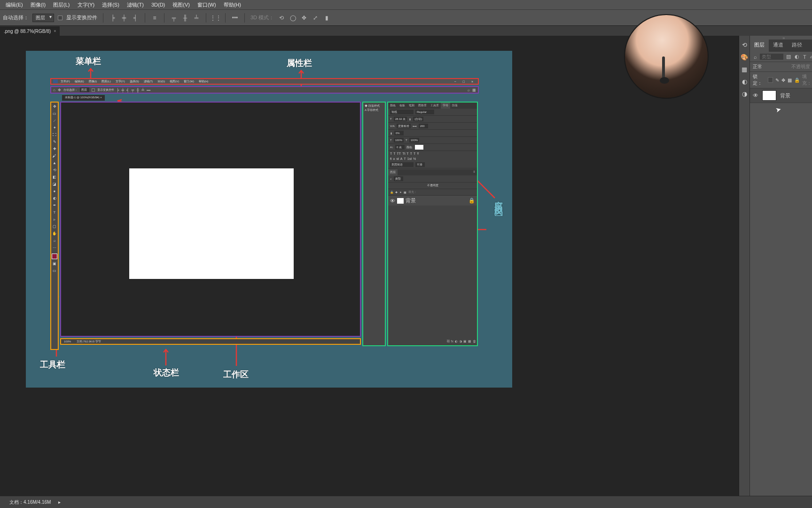 The image size is (812, 508). Describe the element at coordinates (55, 191) in the screenshot. I see `blur-tool-icon: ●` at that location.